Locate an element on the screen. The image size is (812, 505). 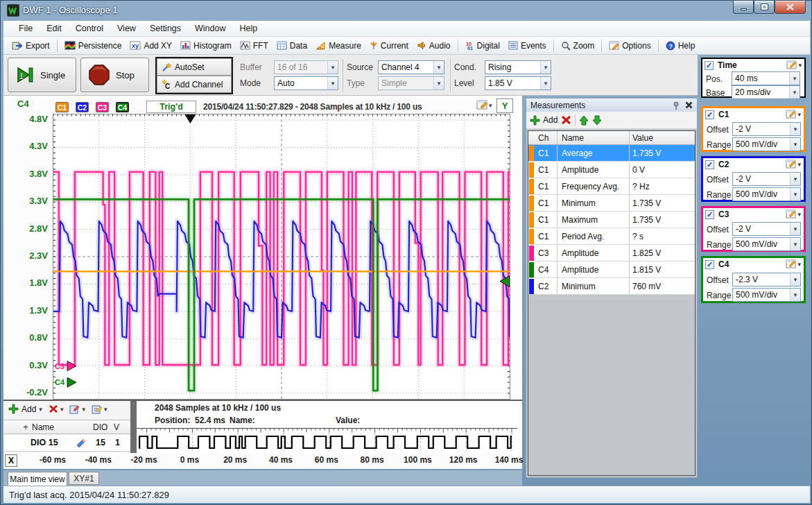
title-bar: DWF 1 - Oscilloscope 1 is located at coordinates (406, 11).